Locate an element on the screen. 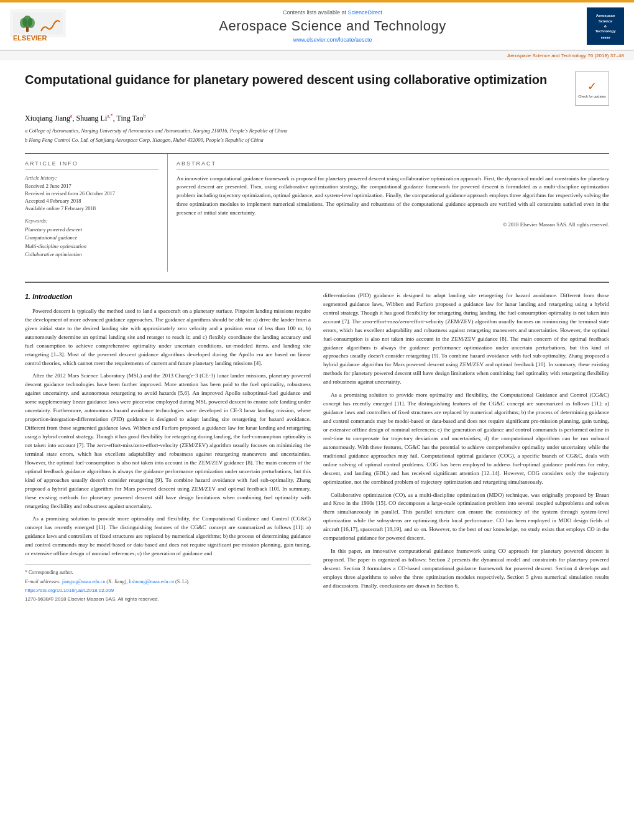 The width and height of the screenshot is (634, 840). footnote-corresponding: * Corresponding author. is located at coordinates (168, 573).